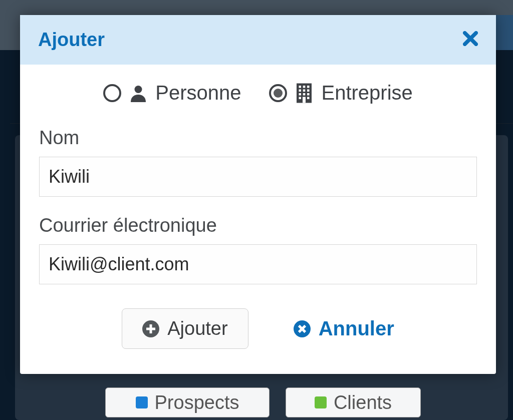 The image size is (513, 420). I want to click on close-icon, so click(470, 40).